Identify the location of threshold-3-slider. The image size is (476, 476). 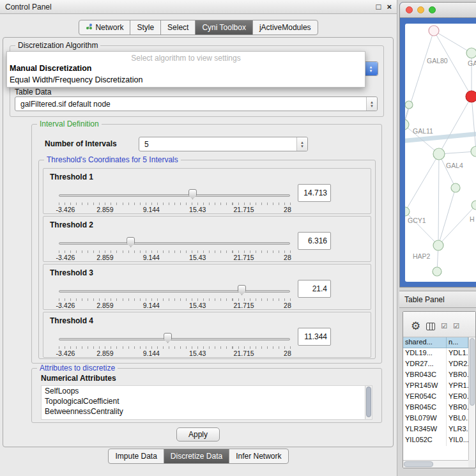
(174, 291).